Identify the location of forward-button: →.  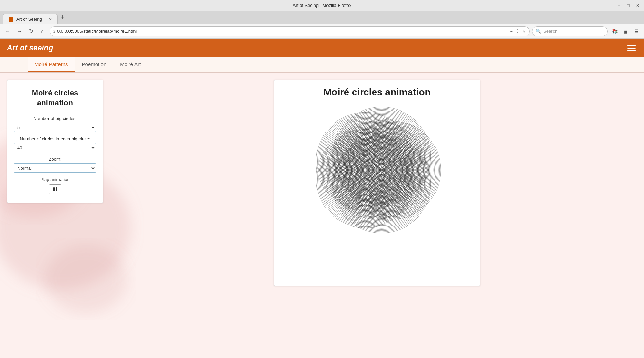
(19, 31).